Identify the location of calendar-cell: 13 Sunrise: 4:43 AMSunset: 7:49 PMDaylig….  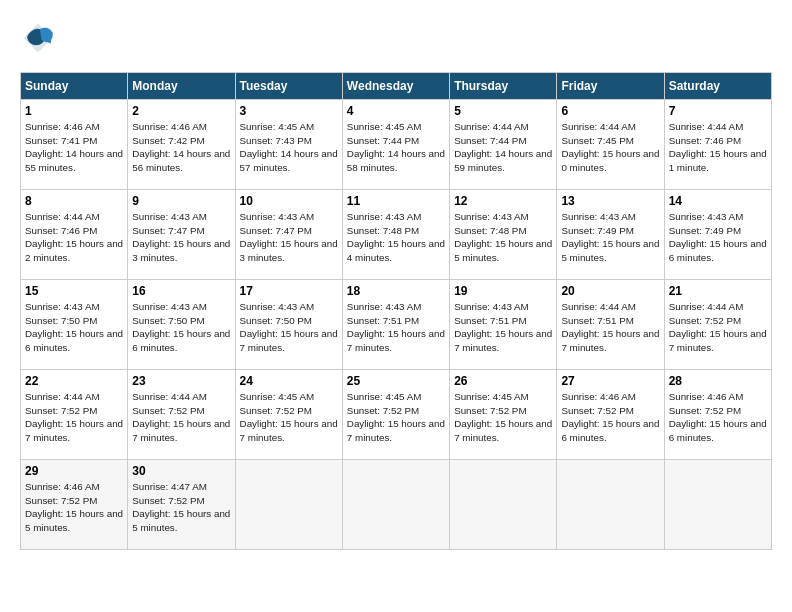
(610, 235).